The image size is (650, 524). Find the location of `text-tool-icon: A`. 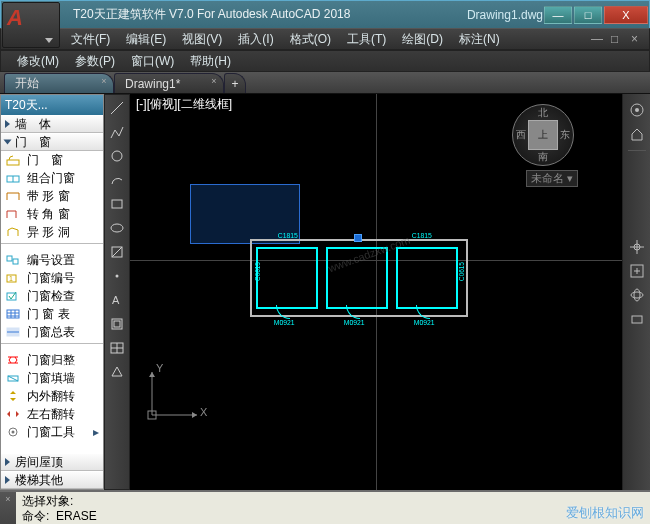

text-tool-icon: A is located at coordinates (117, 300).